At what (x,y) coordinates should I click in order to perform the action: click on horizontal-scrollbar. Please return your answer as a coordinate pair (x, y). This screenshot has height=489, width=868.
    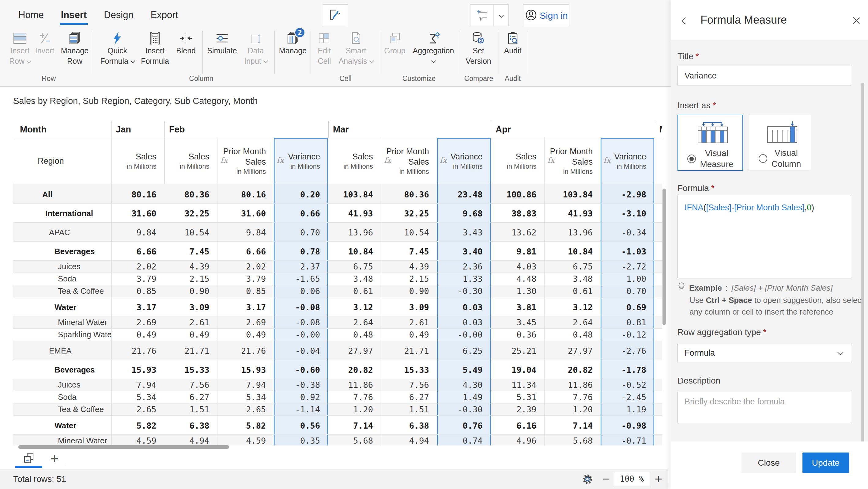
    Looking at the image, I should click on (124, 447).